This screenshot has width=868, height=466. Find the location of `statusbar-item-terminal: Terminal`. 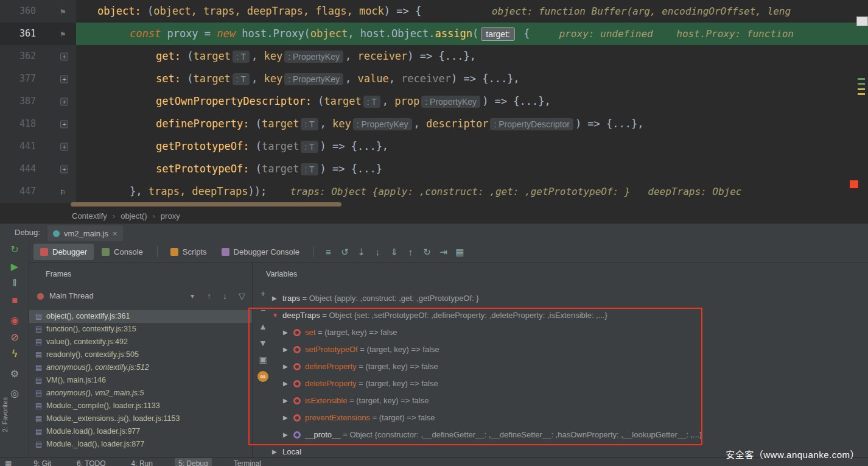

statusbar-item-terminal: Terminal is located at coordinates (247, 462).